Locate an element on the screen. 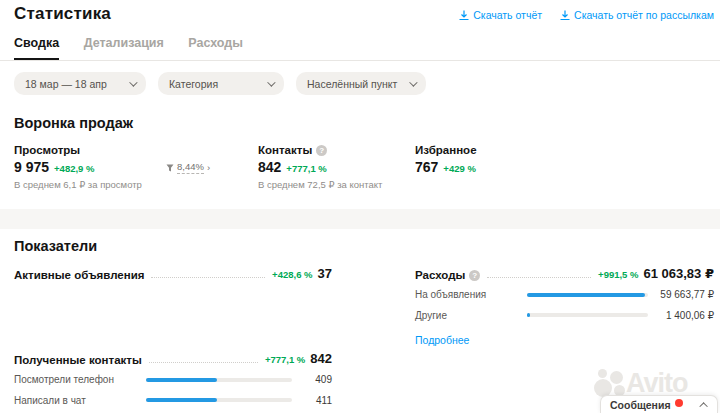 The width and height of the screenshot is (720, 413). expenses-delta: +991,5 % is located at coordinates (618, 274).